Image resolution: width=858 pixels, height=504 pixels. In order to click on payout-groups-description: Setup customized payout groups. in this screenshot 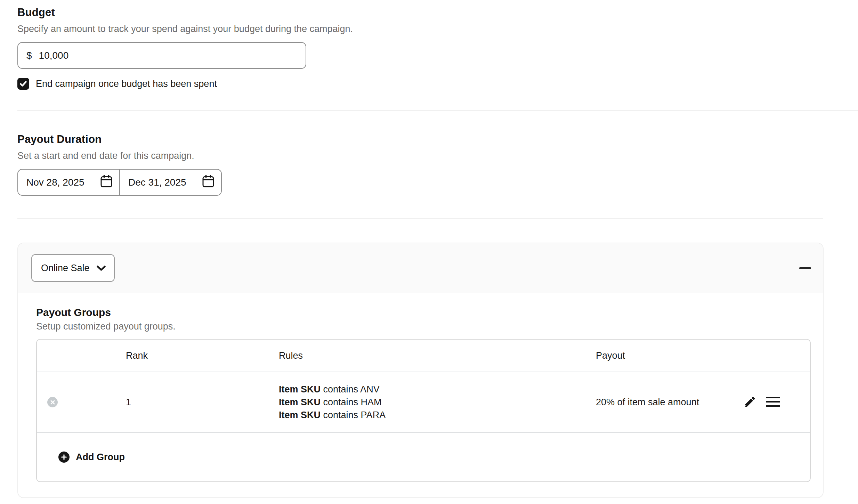, I will do `click(430, 327)`.